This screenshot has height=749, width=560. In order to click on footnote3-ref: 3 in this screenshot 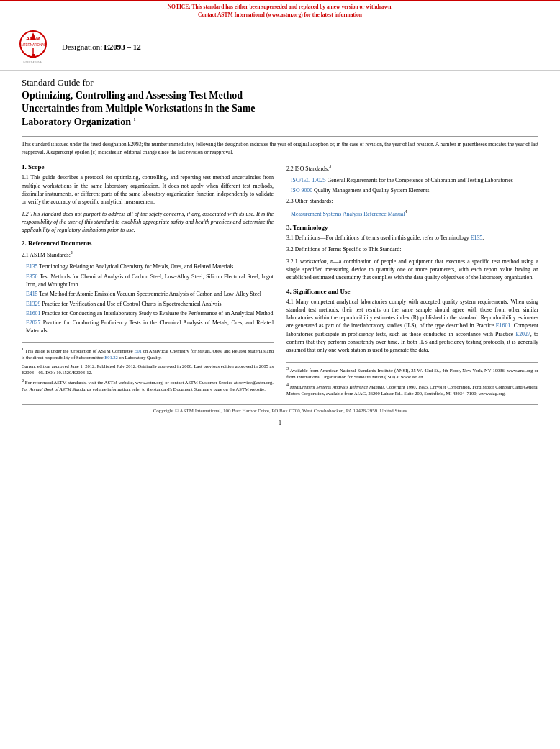, I will do `click(330, 166)`.